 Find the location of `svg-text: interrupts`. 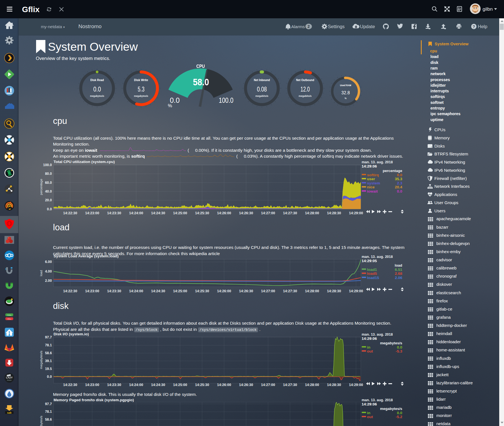

svg-text: interrupts is located at coordinates (440, 91).